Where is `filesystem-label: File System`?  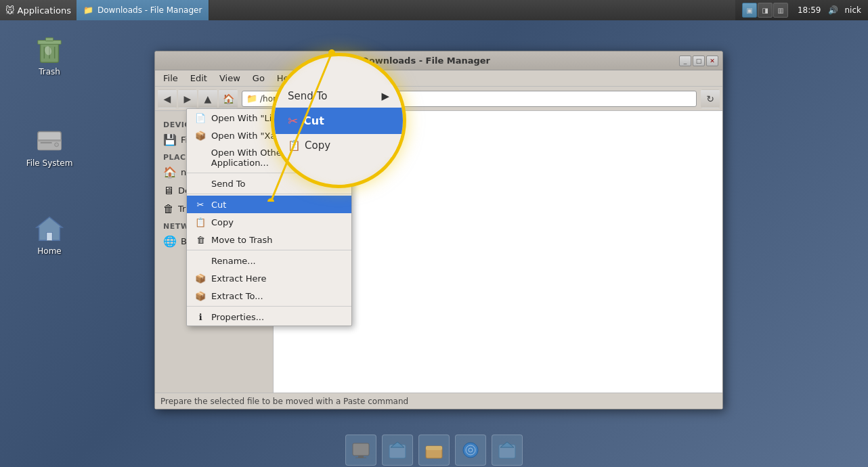
filesystem-label: File System is located at coordinates (50, 163).